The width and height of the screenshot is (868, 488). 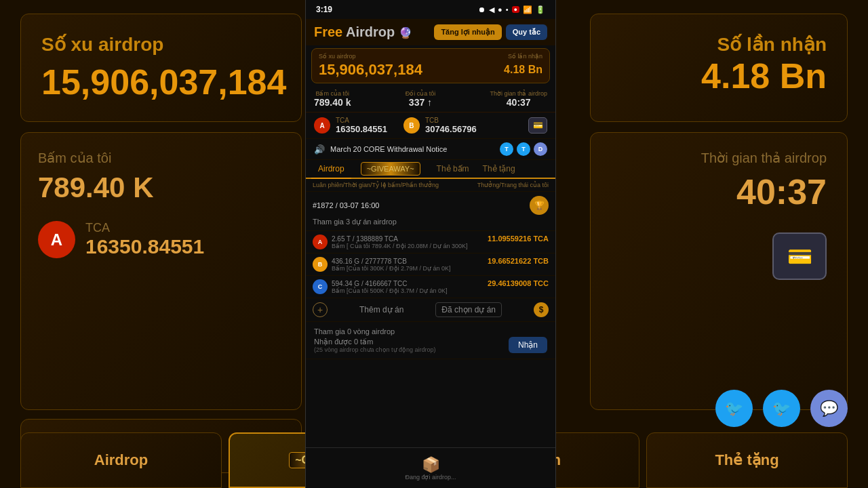 What do you see at coordinates (376, 185) in the screenshot?
I see `sub-header-left: Luân phiên/Thời gian/Tỷ lệ bấm/Phần thưở…` at bounding box center [376, 185].